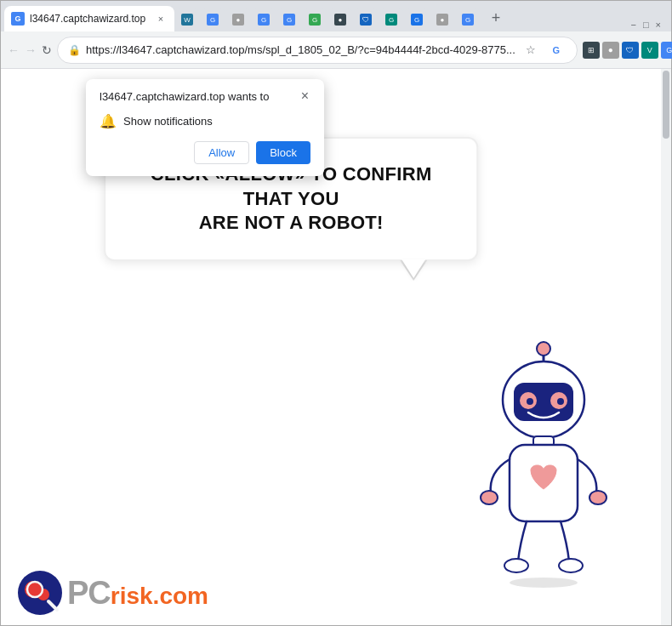 This screenshot has height=626, width=672. What do you see at coordinates (630, 50) in the screenshot?
I see `ext-icon-shield: 🛡` at bounding box center [630, 50].